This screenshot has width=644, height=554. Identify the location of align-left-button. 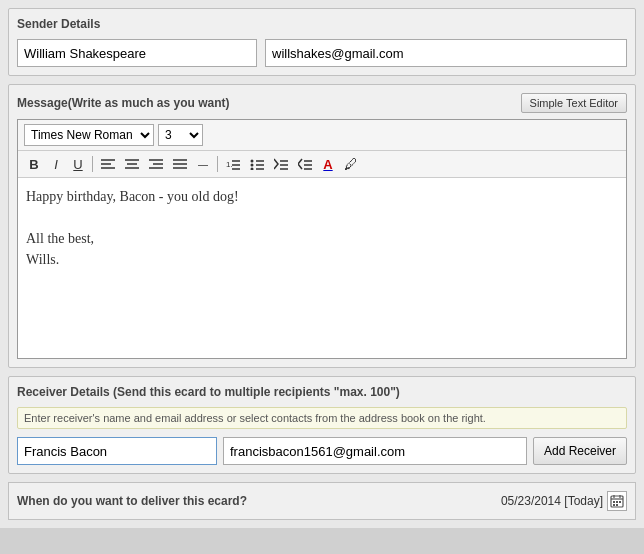
(108, 164).